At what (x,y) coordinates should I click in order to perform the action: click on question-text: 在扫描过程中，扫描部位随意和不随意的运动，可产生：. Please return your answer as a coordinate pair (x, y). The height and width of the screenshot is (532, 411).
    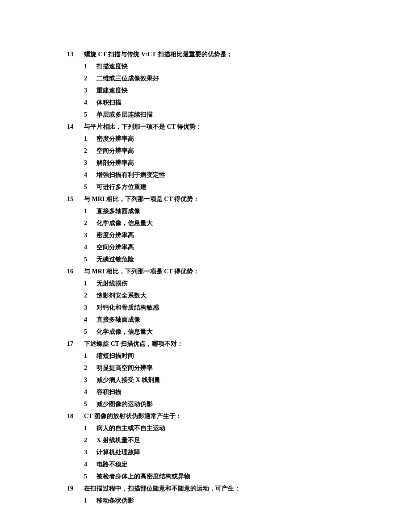
    Looking at the image, I should click on (162, 489).